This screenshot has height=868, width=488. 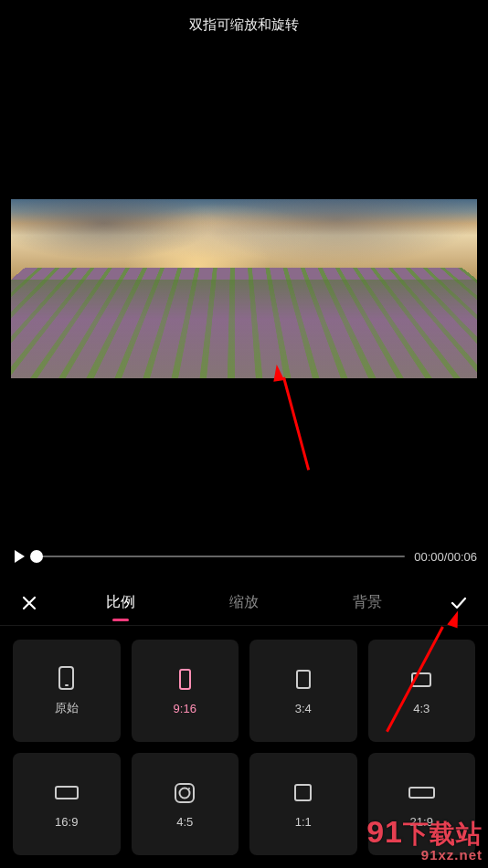 I want to click on hint-text: 双指可缩放和旋转, so click(x=244, y=26).